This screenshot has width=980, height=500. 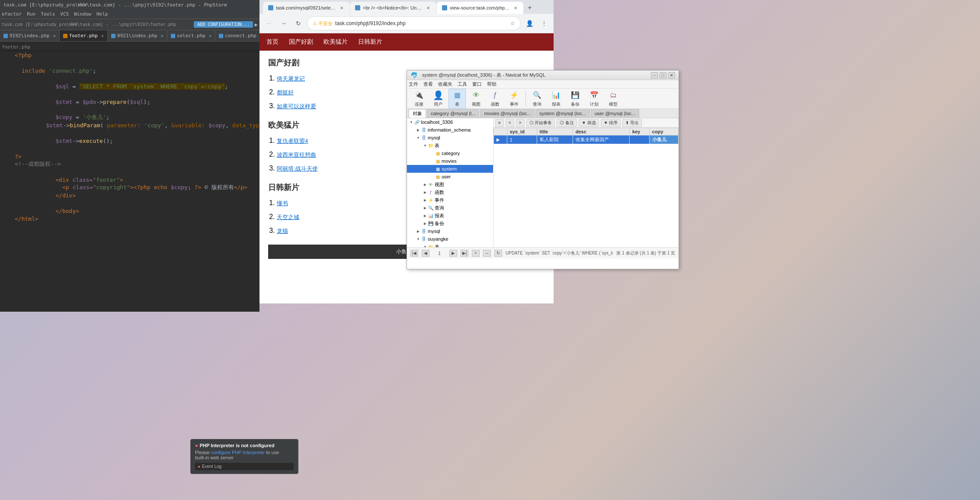 What do you see at coordinates (611, 123) in the screenshot?
I see `sort-button: ▼ 排序` at bounding box center [611, 123].